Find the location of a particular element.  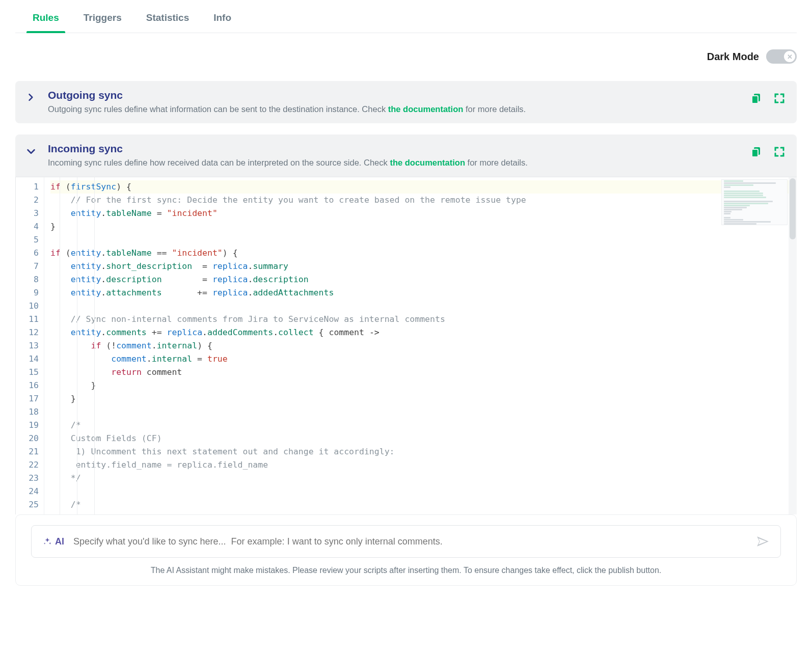

chevron-down-icon is located at coordinates (32, 152).